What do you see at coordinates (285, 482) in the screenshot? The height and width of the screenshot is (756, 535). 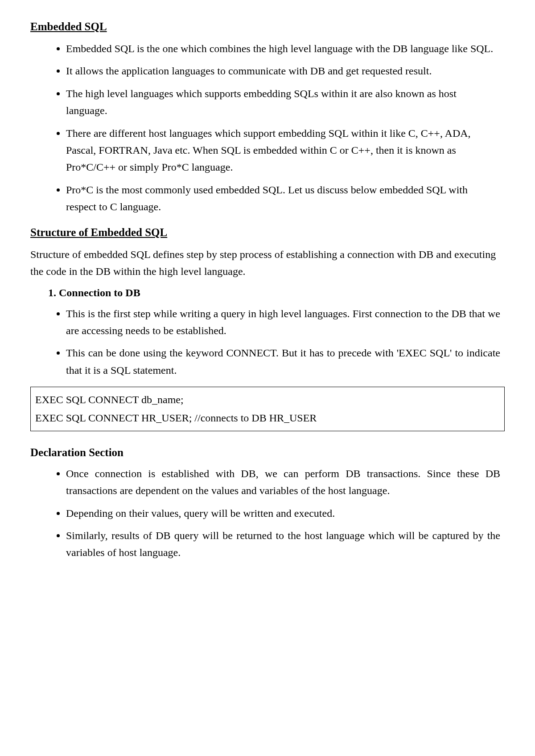 I see `list-item: Once connection is established with DB, …` at bounding box center [285, 482].